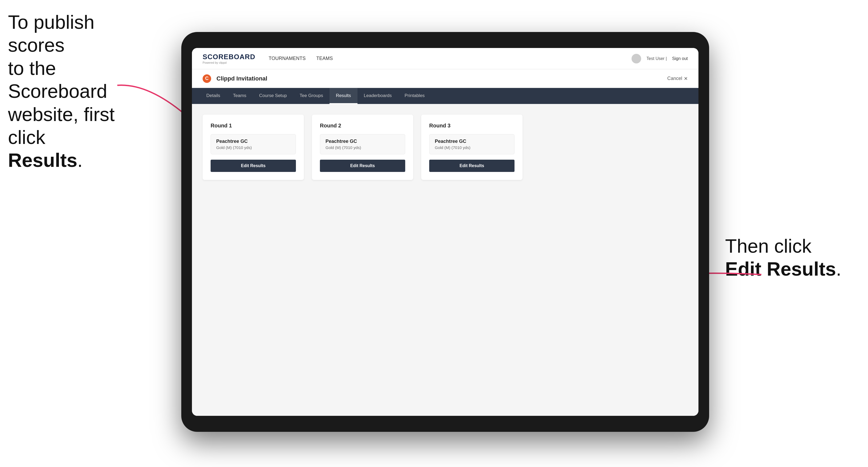 The width and height of the screenshot is (868, 467). What do you see at coordinates (378, 96) in the screenshot?
I see `tab-leaderboards: Leaderboards` at bounding box center [378, 96].